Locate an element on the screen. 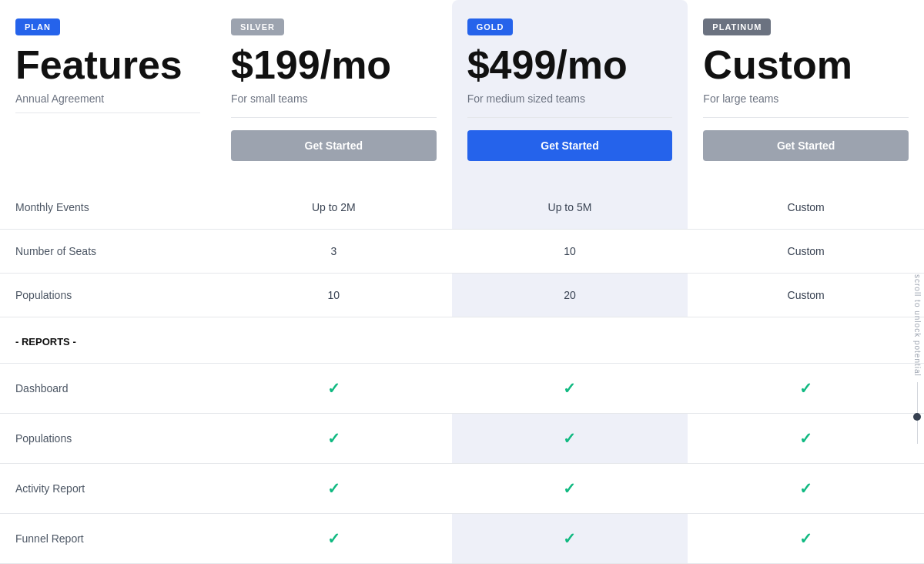 The height and width of the screenshot is (564, 924). platinum-badge: PLATINUM is located at coordinates (737, 27).